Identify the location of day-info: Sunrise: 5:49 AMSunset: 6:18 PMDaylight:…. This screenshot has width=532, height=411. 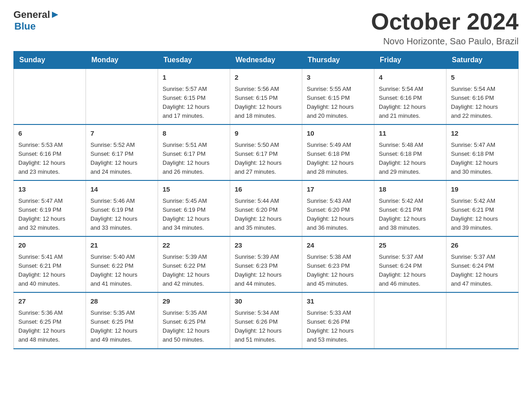
(338, 158).